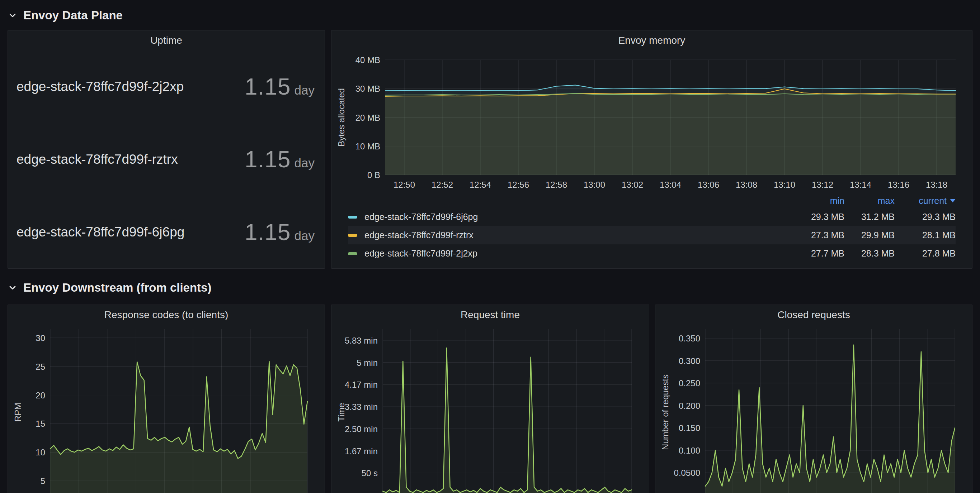 The image size is (980, 493). Describe the element at coordinates (652, 254) in the screenshot. I see `legend-row: edge-stack-78ffc7d99f-2j2xp 27.7 MB 28.3…` at that location.